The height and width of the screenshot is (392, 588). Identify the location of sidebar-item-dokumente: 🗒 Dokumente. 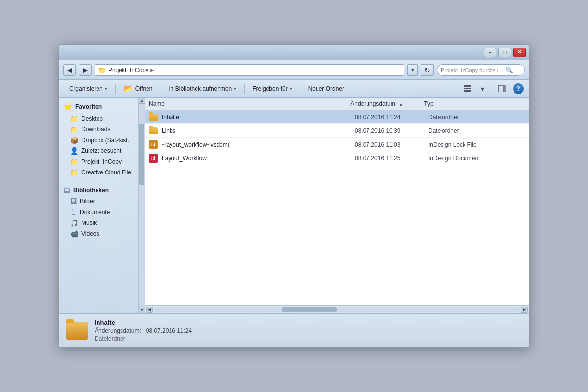
(102, 212).